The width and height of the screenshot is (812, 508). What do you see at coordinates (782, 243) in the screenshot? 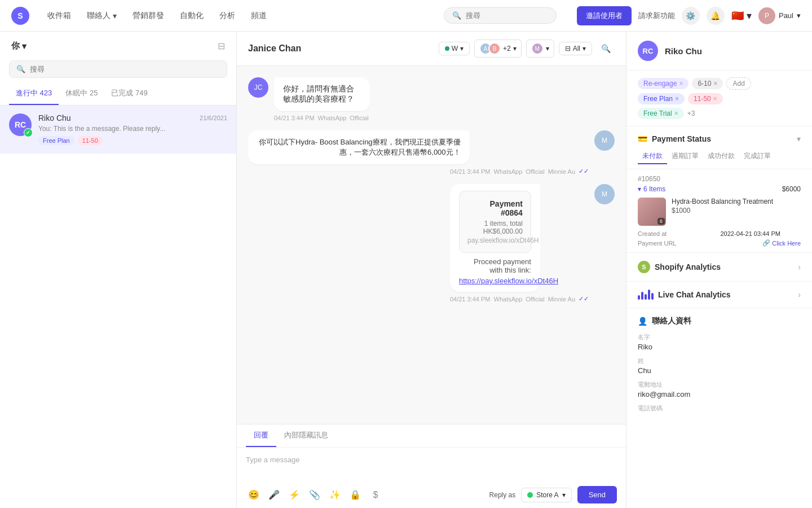
I see `payment-url-link: 🔗 Click Here` at bounding box center [782, 243].